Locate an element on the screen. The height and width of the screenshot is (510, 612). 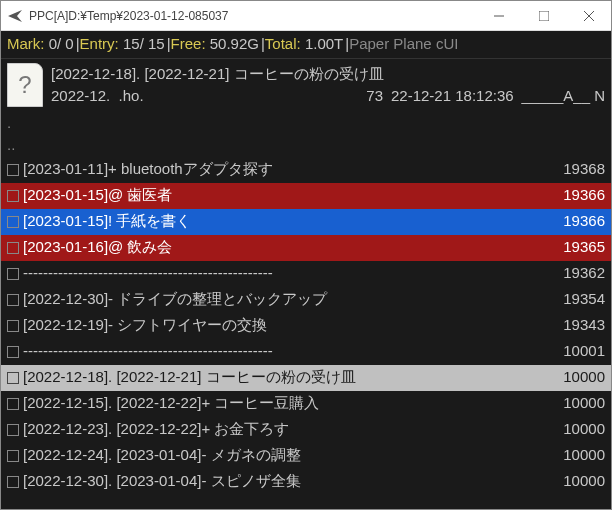
dir-current: . is located at coordinates (306, 124).